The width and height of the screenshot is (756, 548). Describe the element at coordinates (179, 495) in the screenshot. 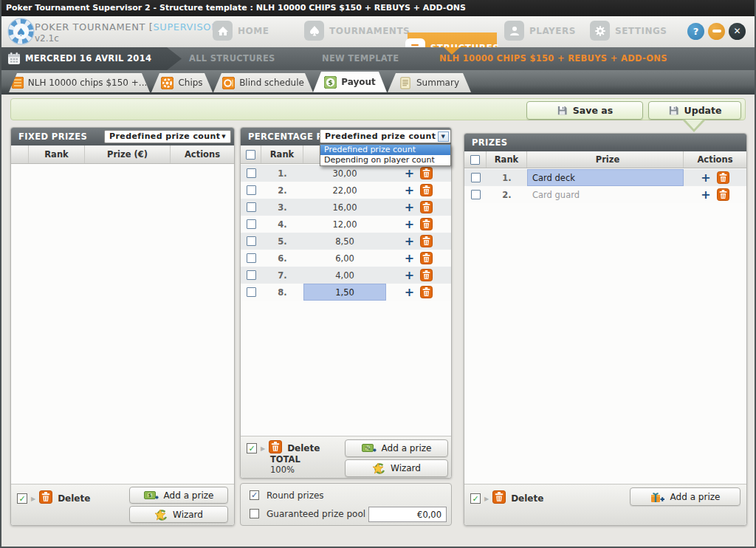

I see `add-fixed-prize-button: $ Add a prize` at that location.